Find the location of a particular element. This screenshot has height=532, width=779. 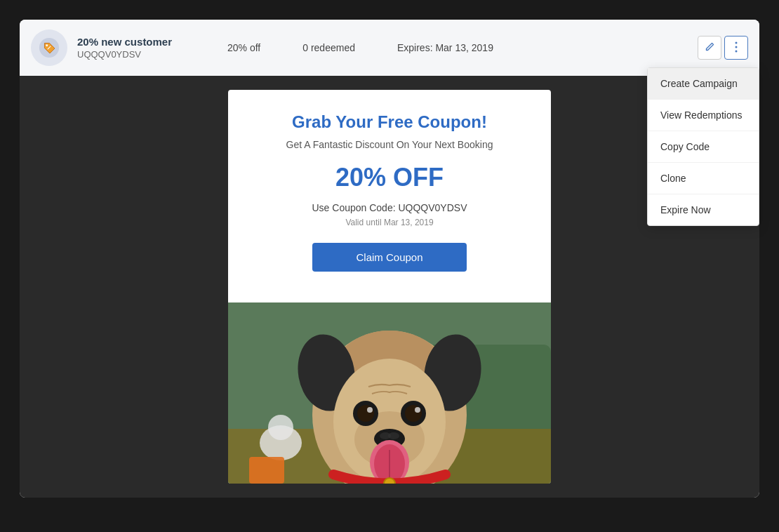

discount-meta: 20% off is located at coordinates (244, 48).